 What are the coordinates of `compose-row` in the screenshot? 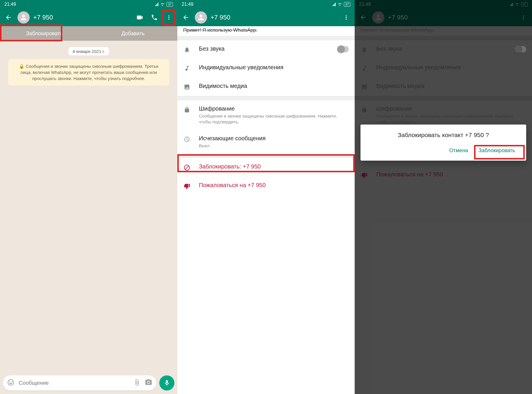 It's located at (89, 383).